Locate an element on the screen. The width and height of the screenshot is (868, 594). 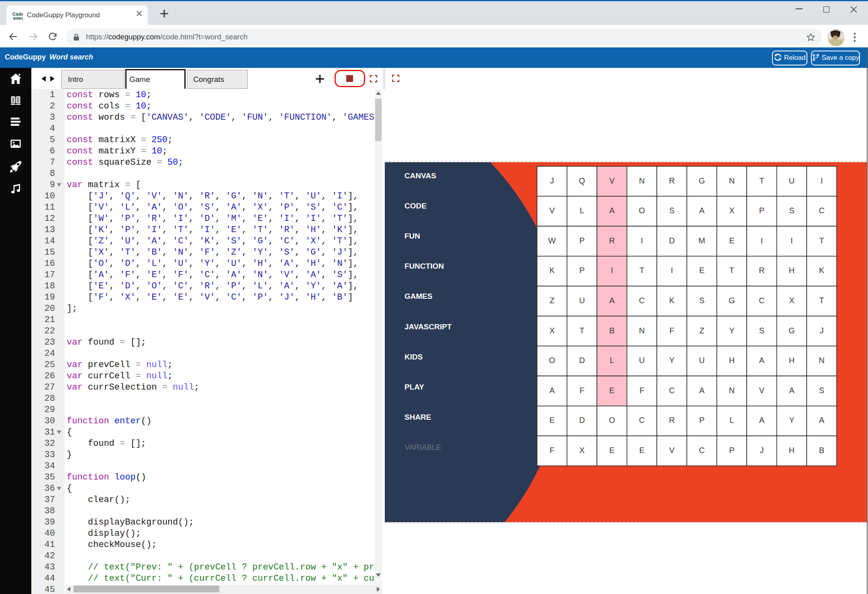
svg-text: PLAY is located at coordinates (415, 387).